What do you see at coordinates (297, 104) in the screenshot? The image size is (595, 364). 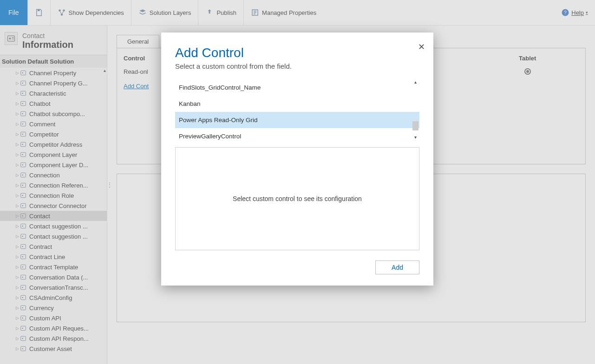 I see `control-option: Kanban` at bounding box center [297, 104].